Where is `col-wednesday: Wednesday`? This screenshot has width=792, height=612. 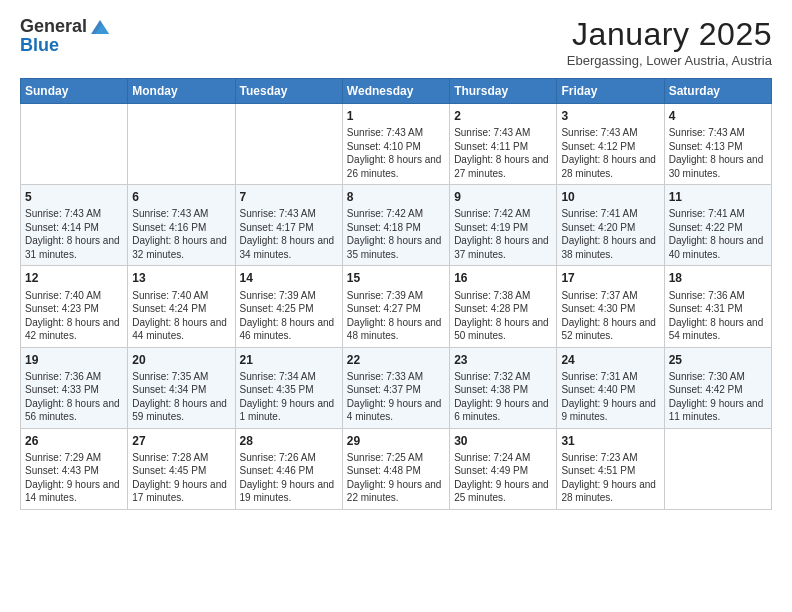
col-wednesday: Wednesday is located at coordinates (396, 92).